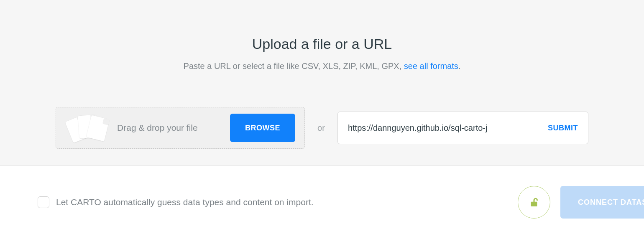  Describe the element at coordinates (185, 202) in the screenshot. I see `auto-guess-label: Let CARTO automatically guess data types…` at that location.